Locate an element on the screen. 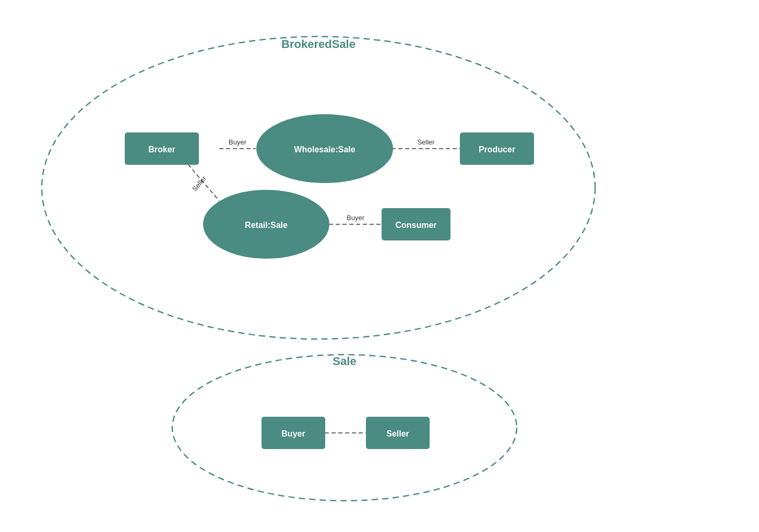 This screenshot has height=532, width=759. buyer-label-retail: Buyer is located at coordinates (356, 218).